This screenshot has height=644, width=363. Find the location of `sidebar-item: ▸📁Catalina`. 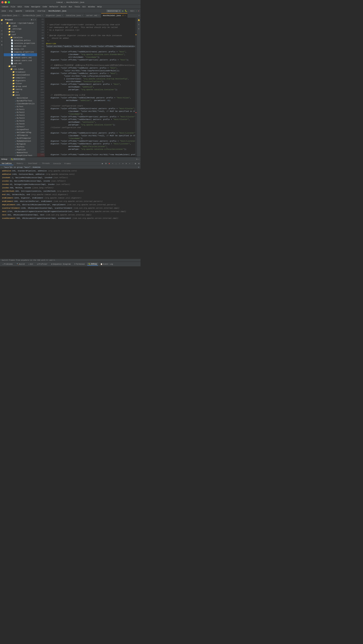

sidebar-item: ▸📁Catalina is located at coordinates (21, 38).